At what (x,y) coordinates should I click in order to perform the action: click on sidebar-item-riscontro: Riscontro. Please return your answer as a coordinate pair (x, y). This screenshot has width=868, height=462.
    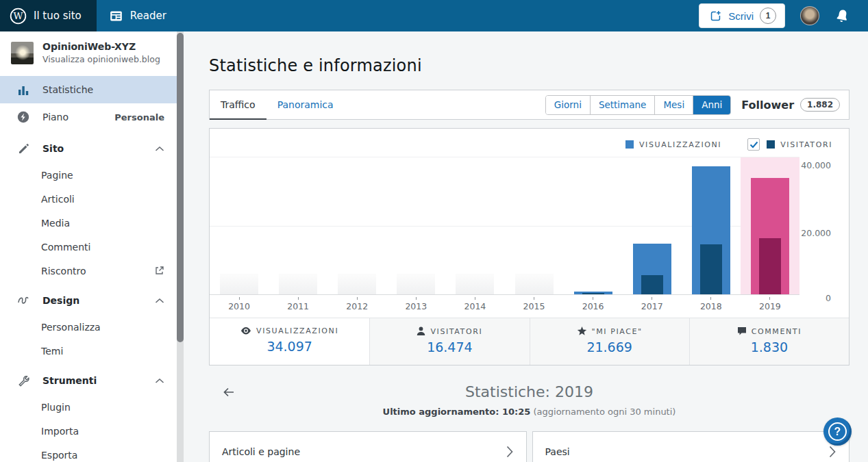
    Looking at the image, I should click on (88, 271).